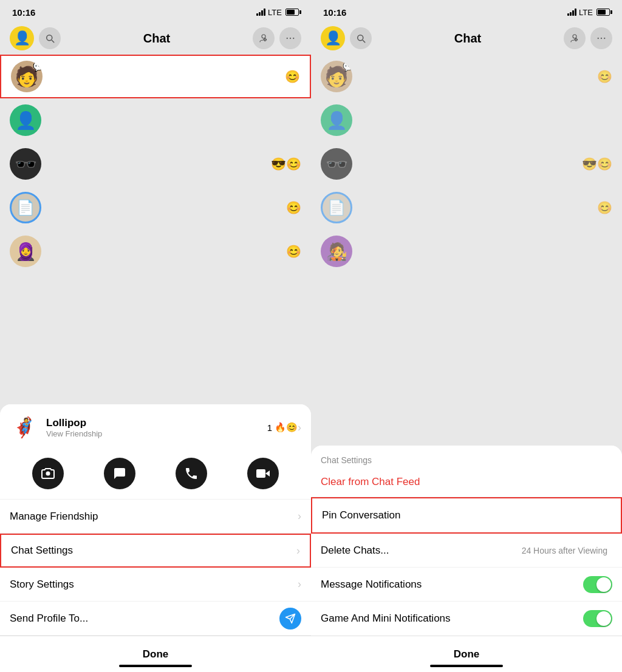 This screenshot has height=672, width=622. Describe the element at coordinates (282, 427) in the screenshot. I see `friend-streak: 1 🔥😊` at that location.